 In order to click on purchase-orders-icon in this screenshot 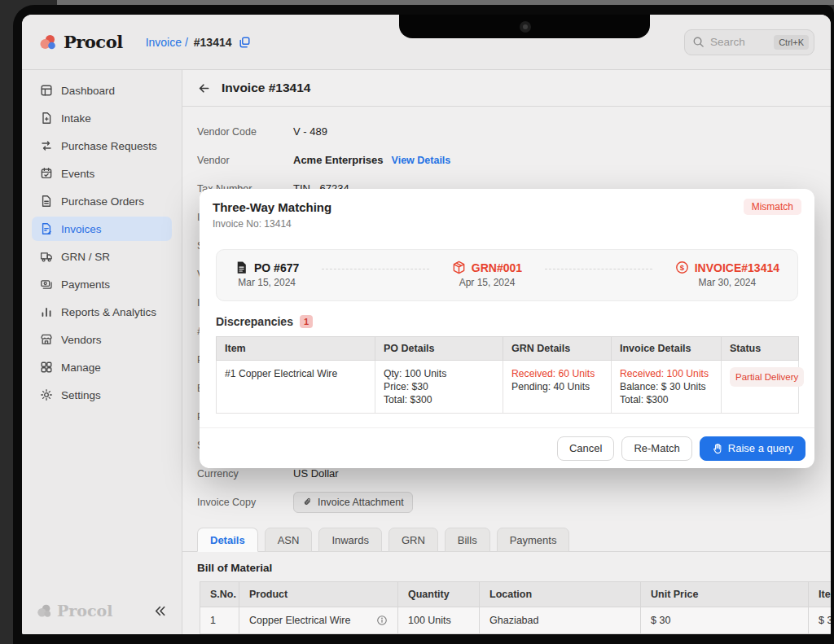, I will do `click(46, 201)`.